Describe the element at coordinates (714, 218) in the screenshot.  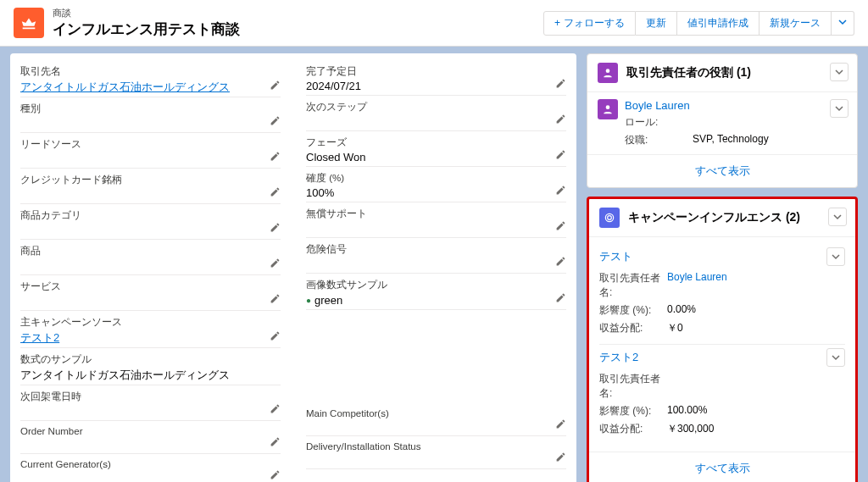
I see `campaign-influence-title: キャンペーンインフルエンス (2)` at that location.